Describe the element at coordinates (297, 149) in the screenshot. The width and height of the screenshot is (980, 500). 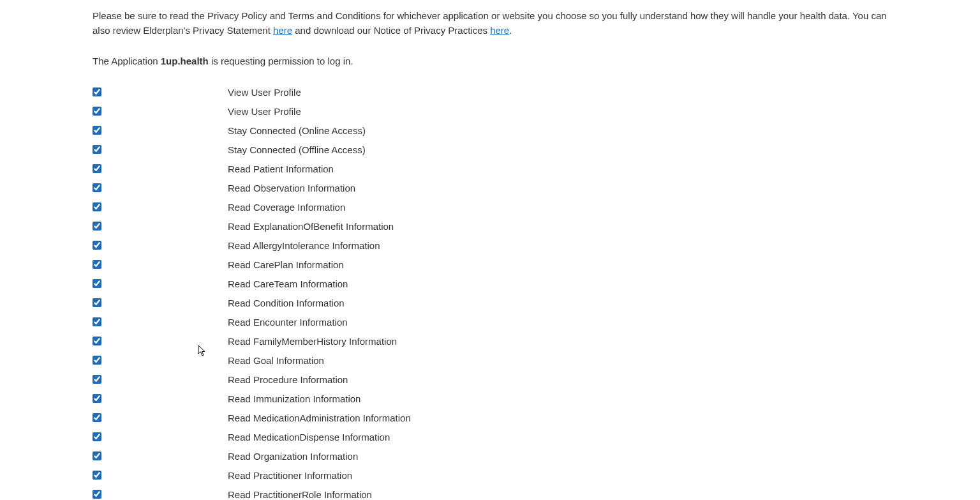
I see `permission-label: Stay Connected (Offline Access)` at that location.